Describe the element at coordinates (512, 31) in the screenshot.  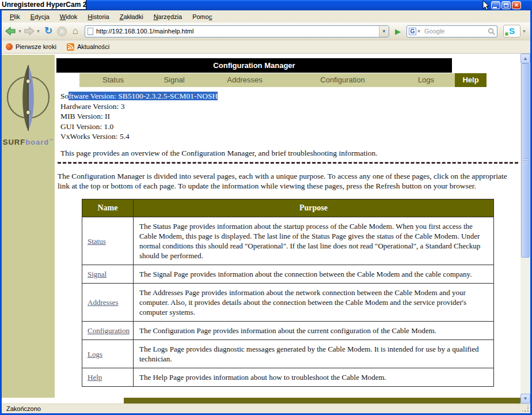
I see `skype-extension-button: S` at that location.